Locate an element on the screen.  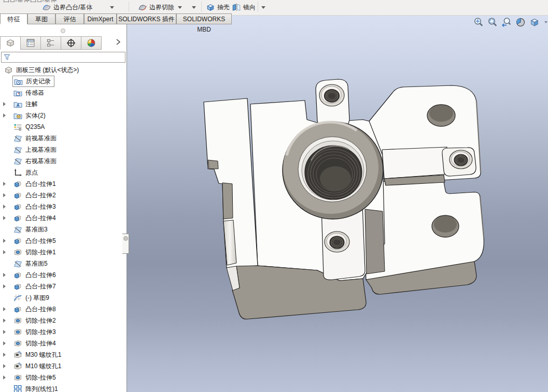
tab-solidworks-mbd: SOLIDWORKS MBD is located at coordinates (204, 19).